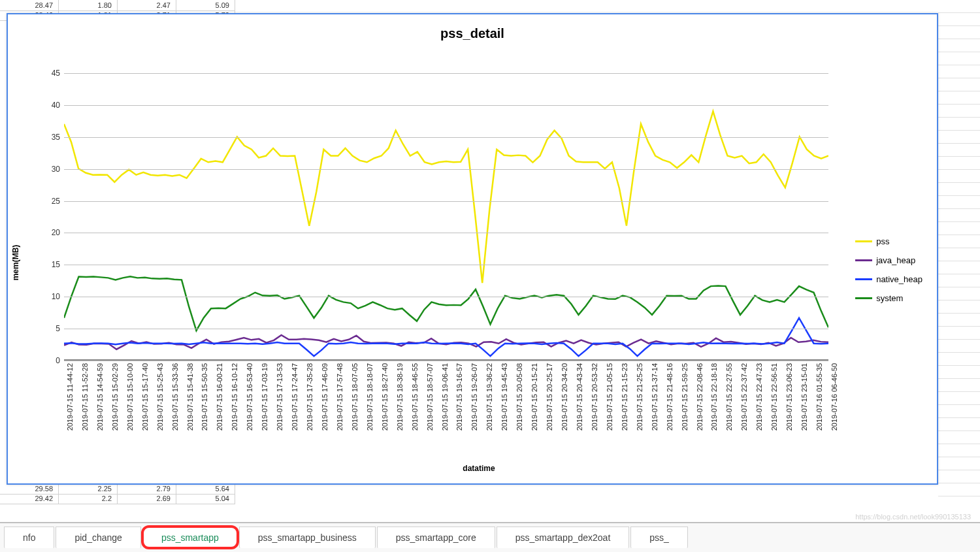  I want to click on x-tick-label: 2019-07-15 19-26-07, so click(474, 397).